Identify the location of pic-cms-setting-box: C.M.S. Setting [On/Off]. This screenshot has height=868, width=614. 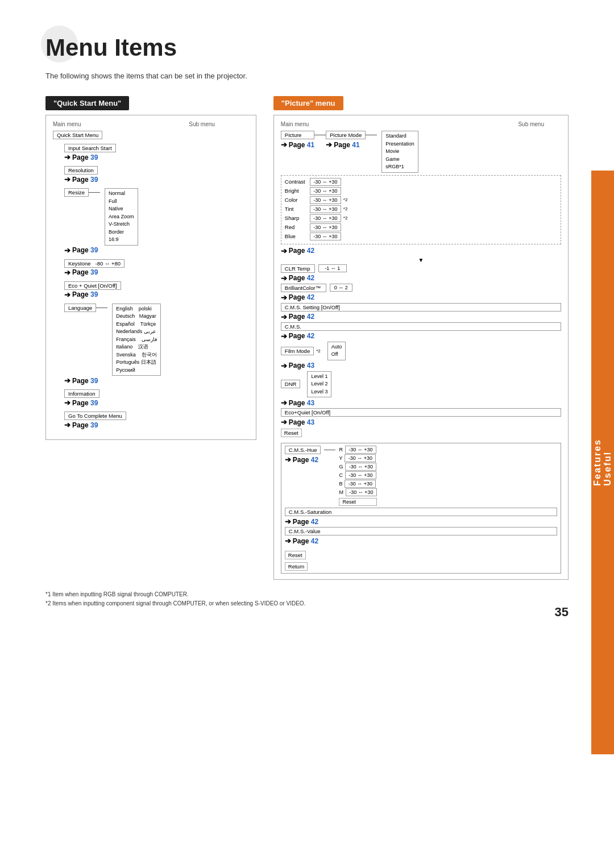
(421, 307).